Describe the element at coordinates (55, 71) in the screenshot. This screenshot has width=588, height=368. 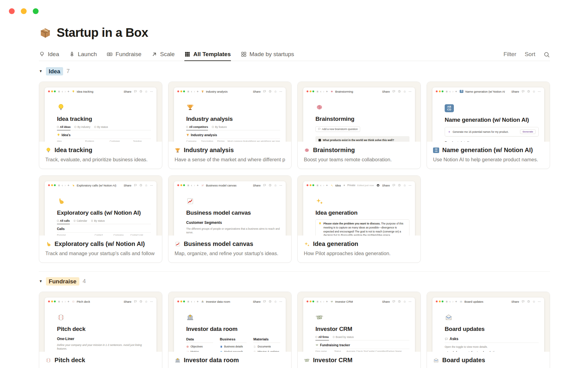
I see `section-badge: Idea` at that location.